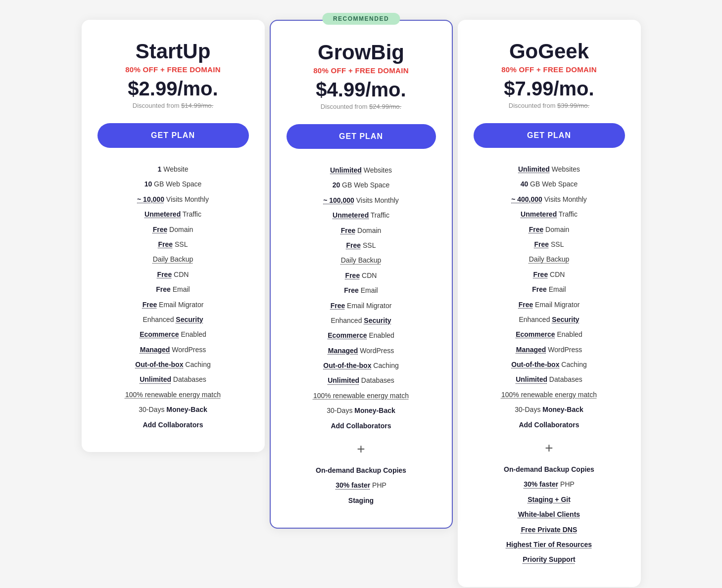  What do you see at coordinates (173, 199) in the screenshot?
I see `list-item: ~ 10,000 Visits Monthly` at bounding box center [173, 199].